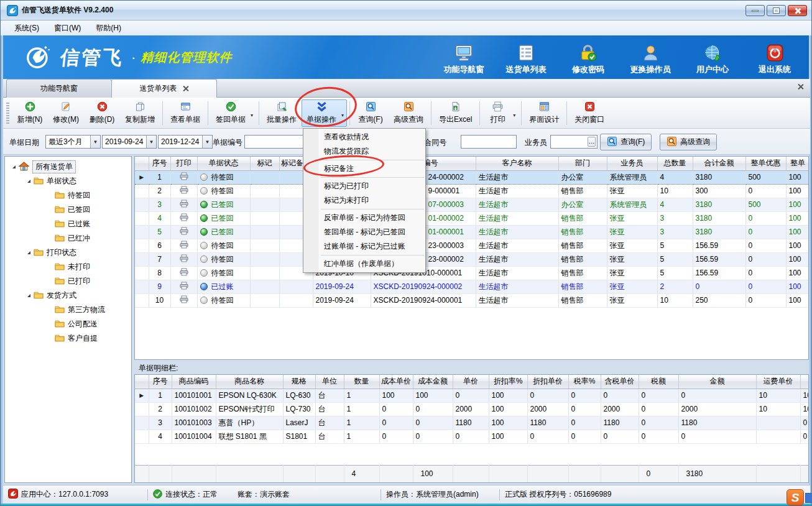  What do you see at coordinates (472, 395) in the screenshot?
I see `detail-row: ▶1100101001EPSON LQ-630KLQ-630台110010001…` at bounding box center [472, 395].